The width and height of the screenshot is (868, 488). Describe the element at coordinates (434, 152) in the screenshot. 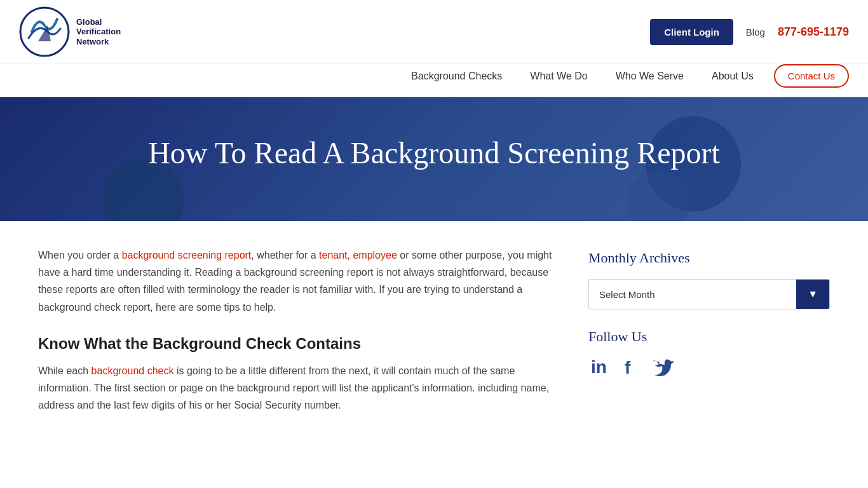

I see `hero-title: How To Read A Background Screening Repor…` at that location.